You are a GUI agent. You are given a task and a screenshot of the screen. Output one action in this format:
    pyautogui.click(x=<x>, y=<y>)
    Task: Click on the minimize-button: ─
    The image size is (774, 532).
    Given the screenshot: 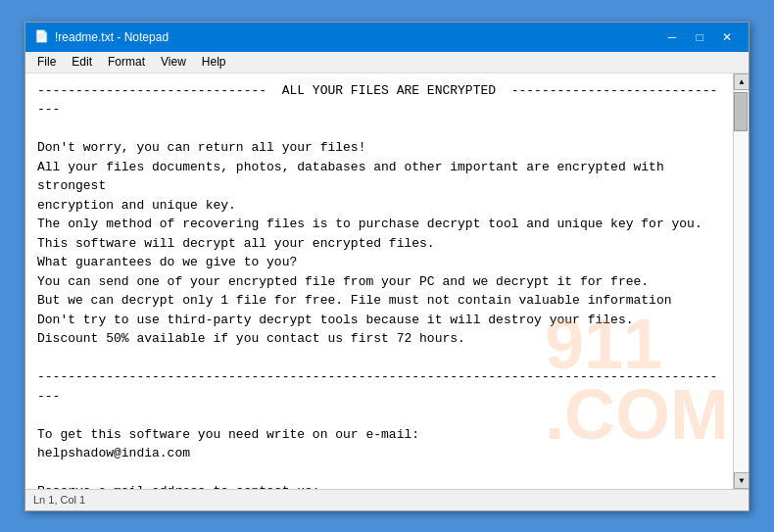 What is the action you would take?
    pyautogui.click(x=672, y=37)
    